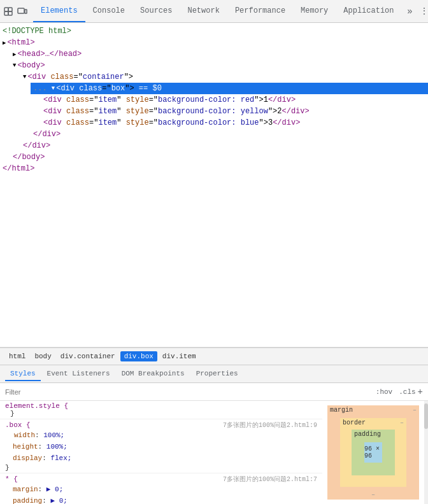  I want to click on line-div-box-close: </div>, so click(229, 134).